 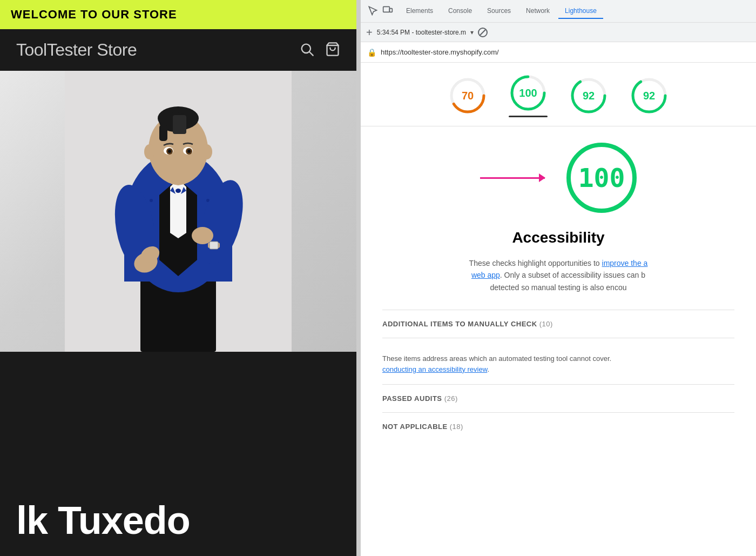 I want to click on arrow-container, so click(x=512, y=178).